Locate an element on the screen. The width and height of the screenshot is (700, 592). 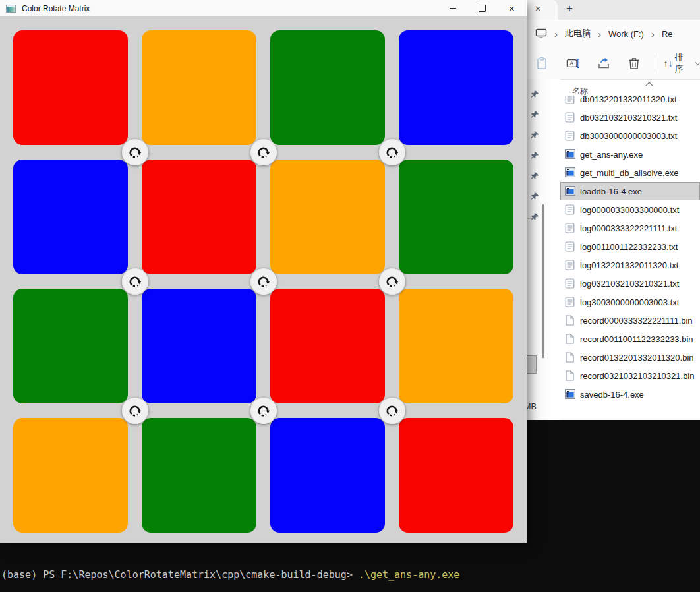
file-row: log0321032103210321.txt is located at coordinates (630, 283).